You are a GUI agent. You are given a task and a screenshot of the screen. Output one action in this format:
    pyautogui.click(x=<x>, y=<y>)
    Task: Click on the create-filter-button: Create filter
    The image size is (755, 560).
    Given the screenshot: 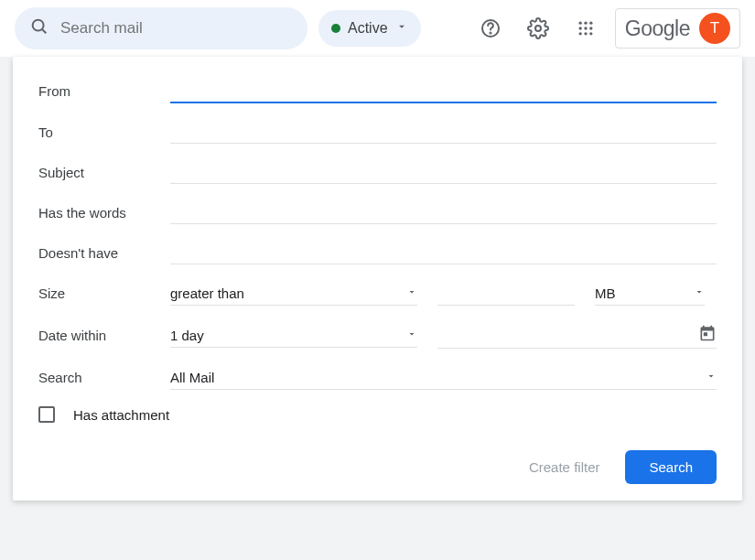 What is the action you would take?
    pyautogui.click(x=565, y=467)
    